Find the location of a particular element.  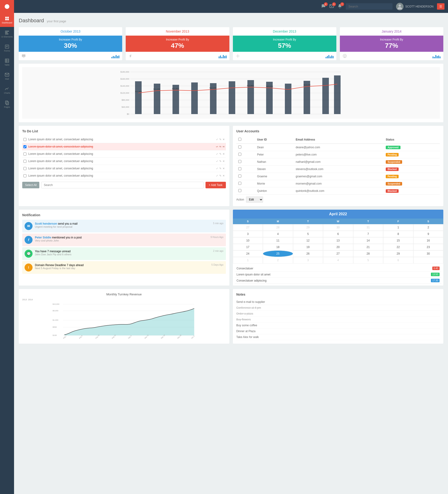

cal-cell-14: 14 is located at coordinates (368, 241).